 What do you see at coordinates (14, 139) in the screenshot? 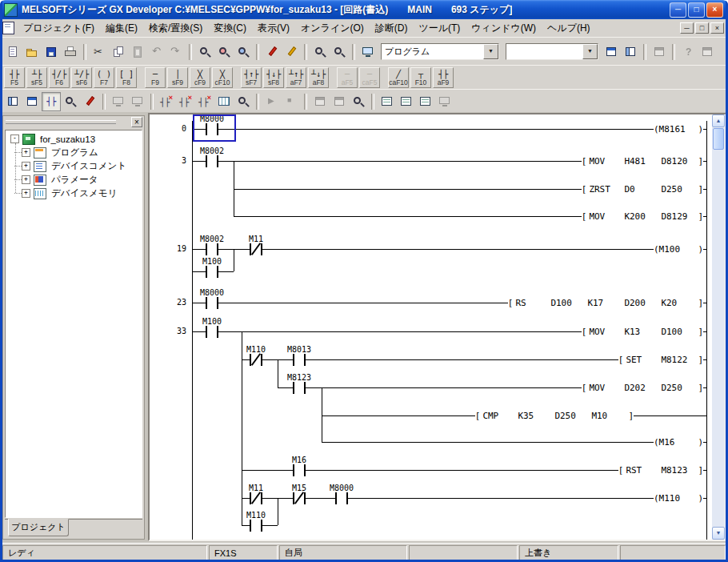
I see `collapse-icon: -` at bounding box center [14, 139].